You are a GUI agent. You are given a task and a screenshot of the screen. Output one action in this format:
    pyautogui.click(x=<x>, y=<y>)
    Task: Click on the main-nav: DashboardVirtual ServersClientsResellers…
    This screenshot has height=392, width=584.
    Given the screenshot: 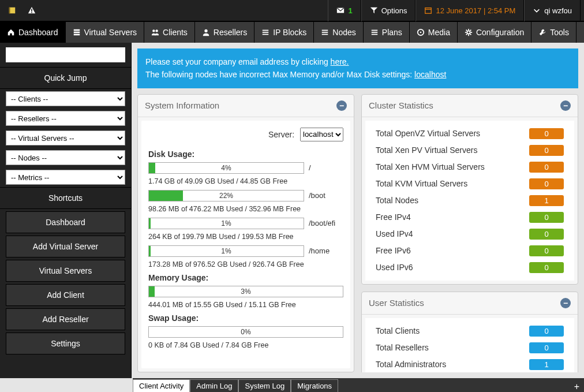 What is the action you would take?
    pyautogui.click(x=292, y=32)
    